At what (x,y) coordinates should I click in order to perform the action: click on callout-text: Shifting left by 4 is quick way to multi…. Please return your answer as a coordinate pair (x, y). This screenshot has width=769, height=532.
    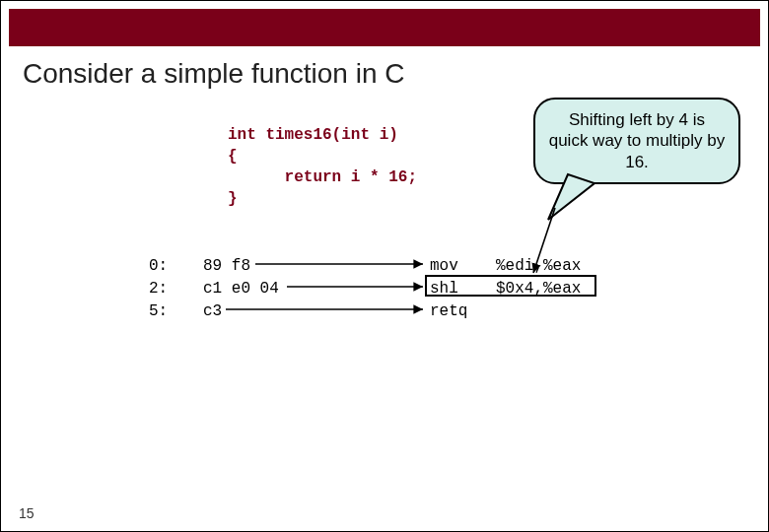
    Looking at the image, I should click on (637, 141).